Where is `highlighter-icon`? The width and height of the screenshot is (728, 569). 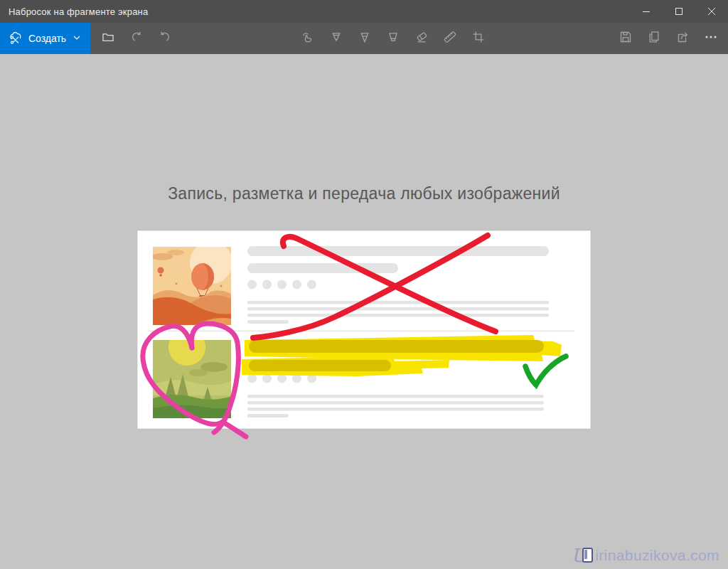
highlighter-icon is located at coordinates (393, 38).